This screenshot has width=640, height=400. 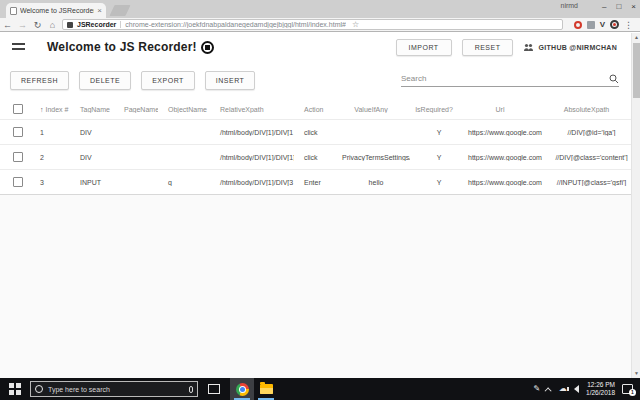 What do you see at coordinates (214, 389) in the screenshot?
I see `task-view-icon` at bounding box center [214, 389].